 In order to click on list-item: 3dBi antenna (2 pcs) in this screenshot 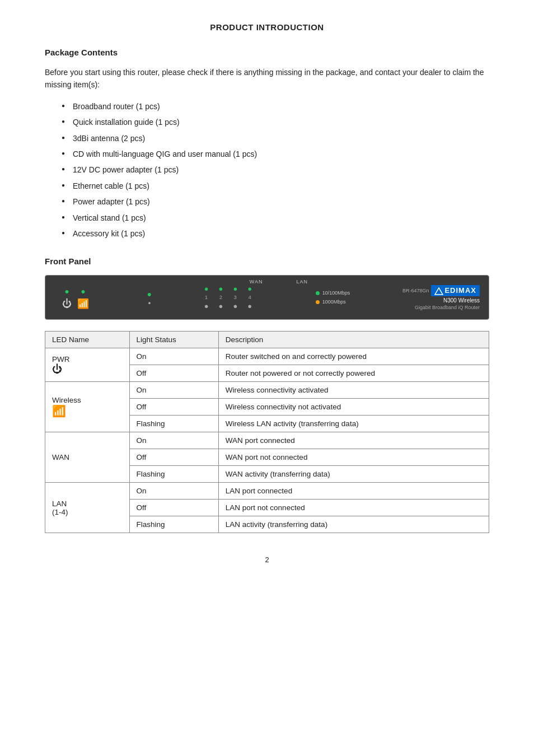, I will do `click(275, 138)`.